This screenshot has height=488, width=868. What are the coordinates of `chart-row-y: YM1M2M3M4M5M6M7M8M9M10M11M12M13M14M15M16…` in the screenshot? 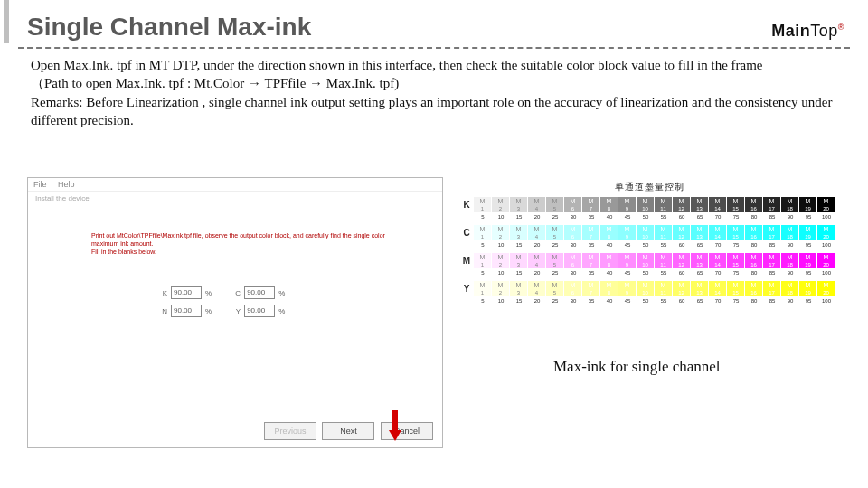 It's located at (649, 289).